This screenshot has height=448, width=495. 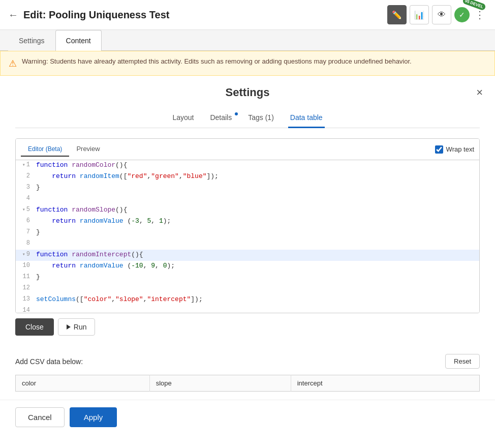 I want to click on code-line: 11 }, so click(x=248, y=278).